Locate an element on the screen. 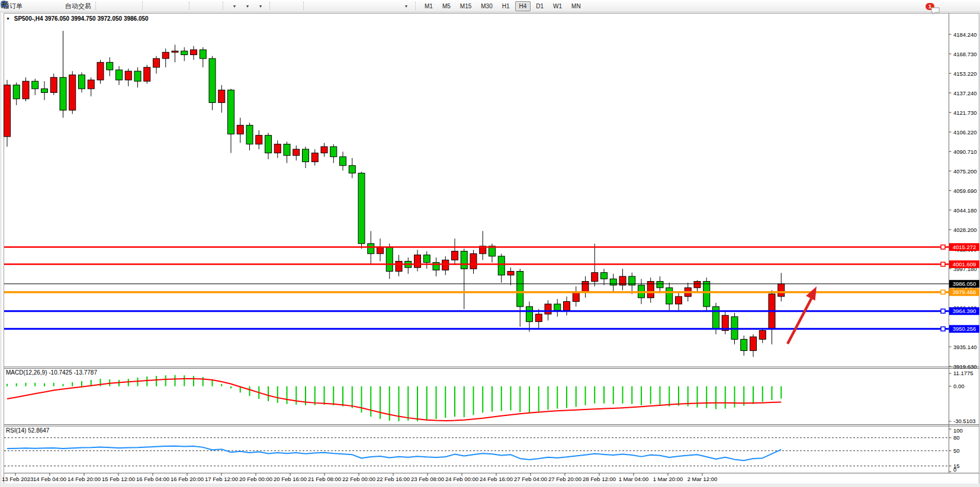 Image resolution: width=980 pixels, height=487 pixels. timeframe-M5: M5 is located at coordinates (446, 6).